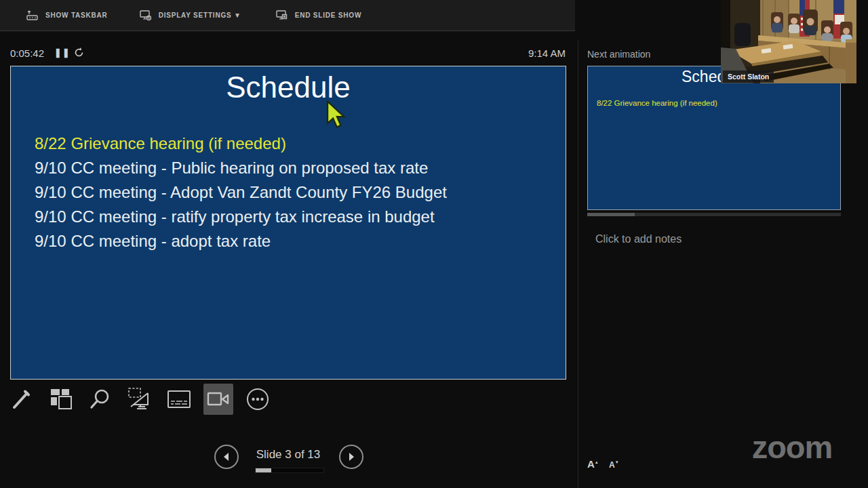  What do you see at coordinates (288, 16) in the screenshot?
I see `top-toolbar: SHOW TASKBAR DISPLAY SETTINGS ▼ END SLID…` at bounding box center [288, 16].